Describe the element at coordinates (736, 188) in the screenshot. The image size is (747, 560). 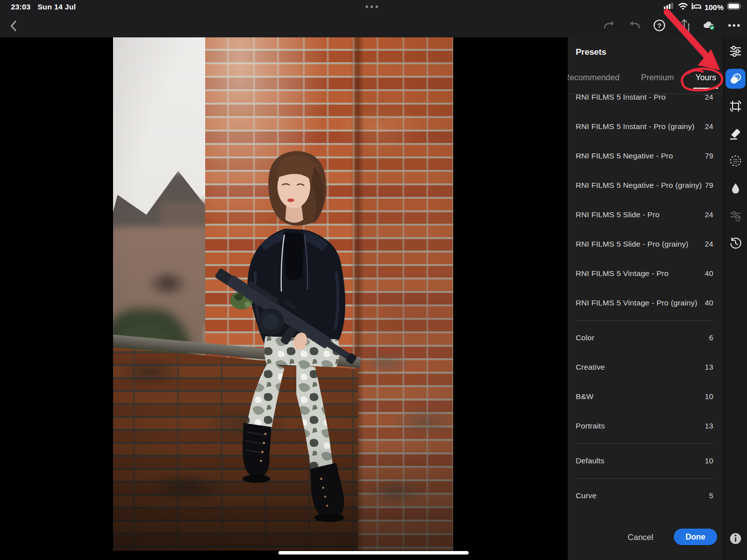
I see `remove-icon` at that location.